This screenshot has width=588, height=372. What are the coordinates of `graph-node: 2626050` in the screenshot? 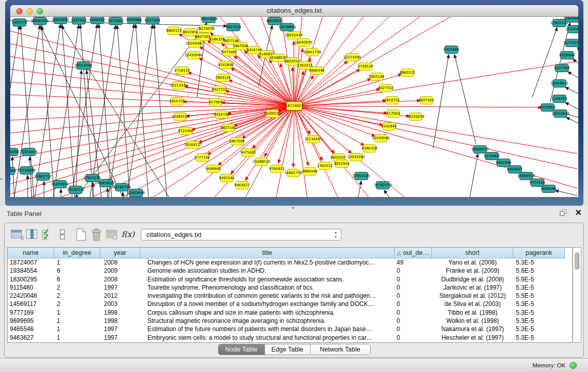 It's located at (14, 152).